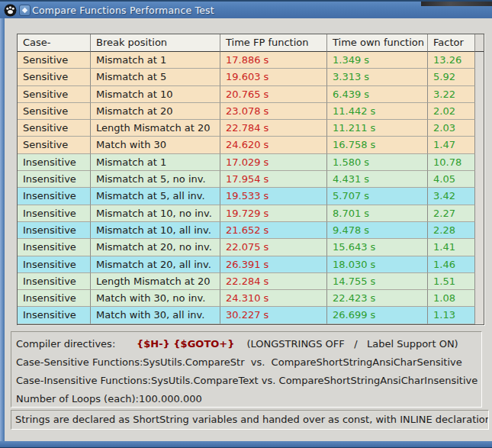 This screenshot has height=448, width=492. What do you see at coordinates (250, 298) in the screenshot?
I see `table-row: InsensitiveMatch with 30, no inv.24.310 …` at bounding box center [250, 298].